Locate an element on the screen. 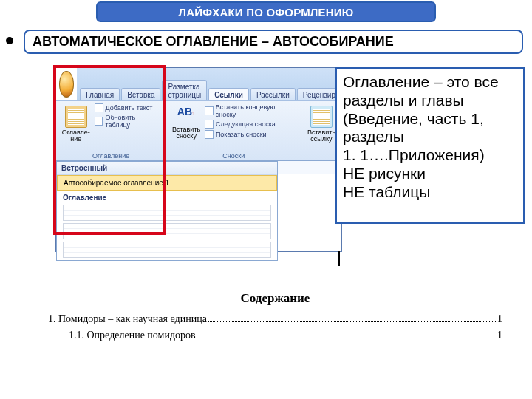  gallery-preview is located at coordinates (167, 213).